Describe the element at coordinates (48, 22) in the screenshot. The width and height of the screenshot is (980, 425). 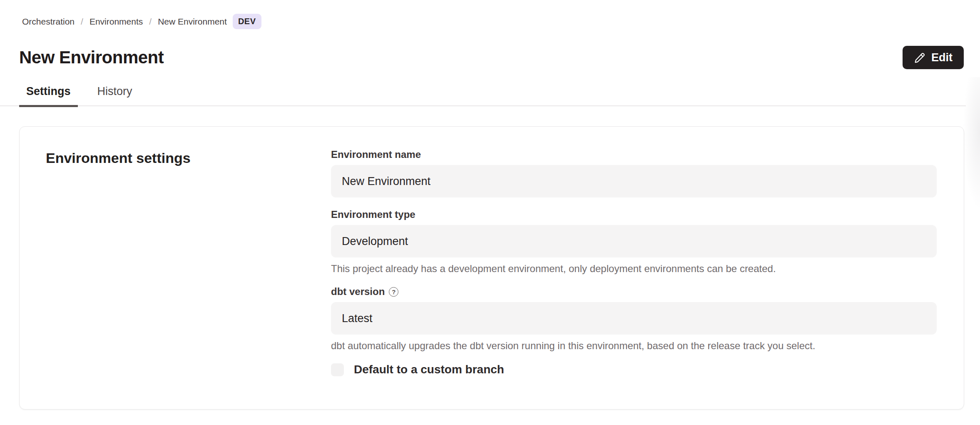
I see `breadcrumb-item-orchestration: Orchestration` at that location.